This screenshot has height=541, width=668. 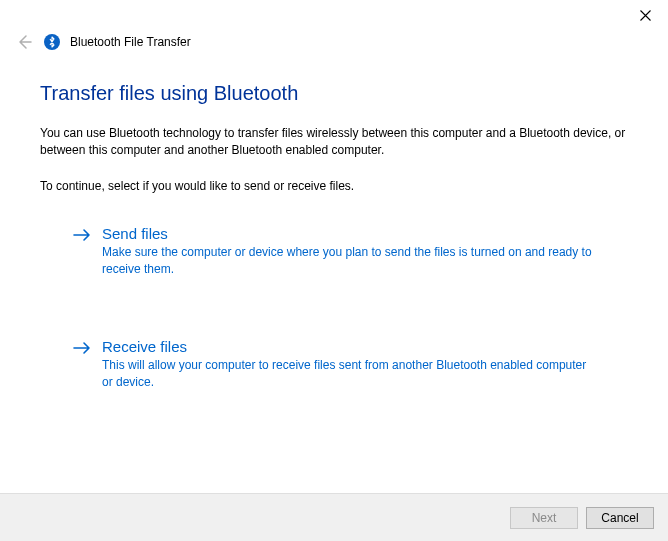 I want to click on cancel-button: Cancel, so click(x=620, y=518).